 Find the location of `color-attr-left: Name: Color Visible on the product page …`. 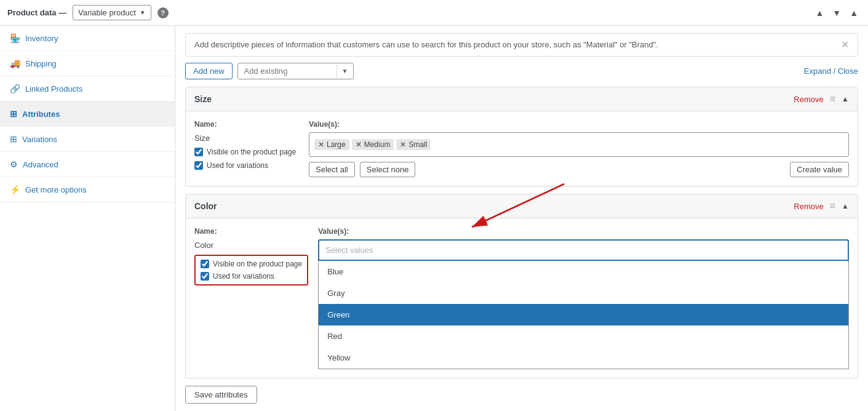

color-attr-left: Name: Color Visible on the product page … is located at coordinates (251, 298).